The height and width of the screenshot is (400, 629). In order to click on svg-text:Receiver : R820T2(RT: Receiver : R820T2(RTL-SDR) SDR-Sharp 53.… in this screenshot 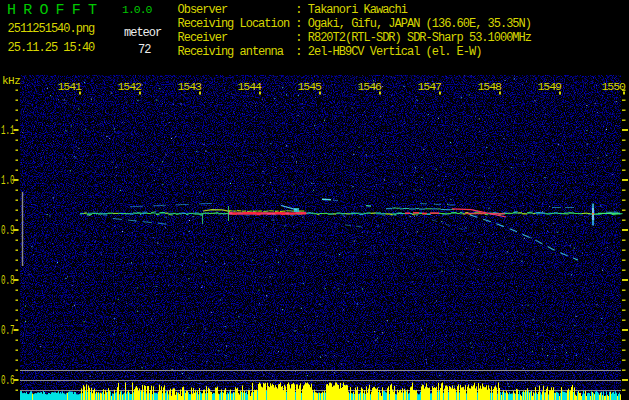, I will do `click(355, 38)`.